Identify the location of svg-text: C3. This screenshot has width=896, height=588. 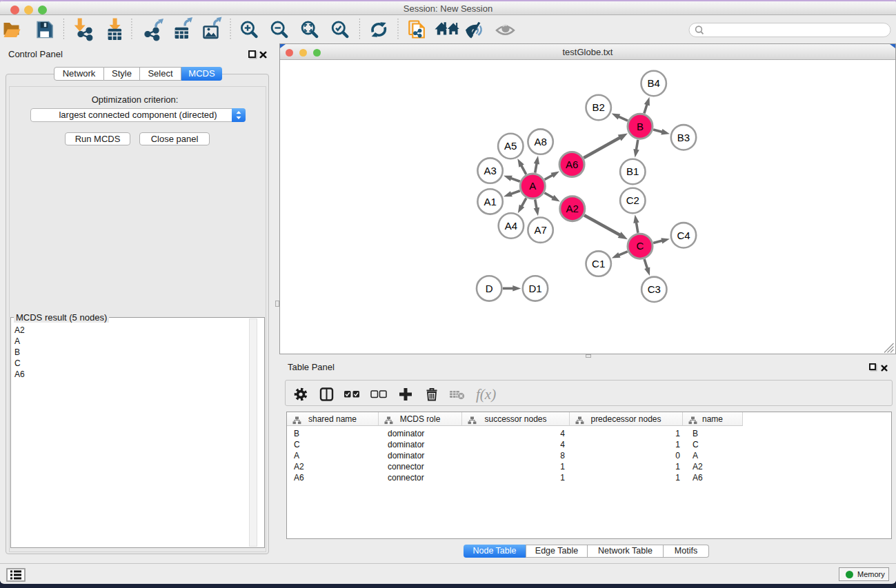
(654, 290).